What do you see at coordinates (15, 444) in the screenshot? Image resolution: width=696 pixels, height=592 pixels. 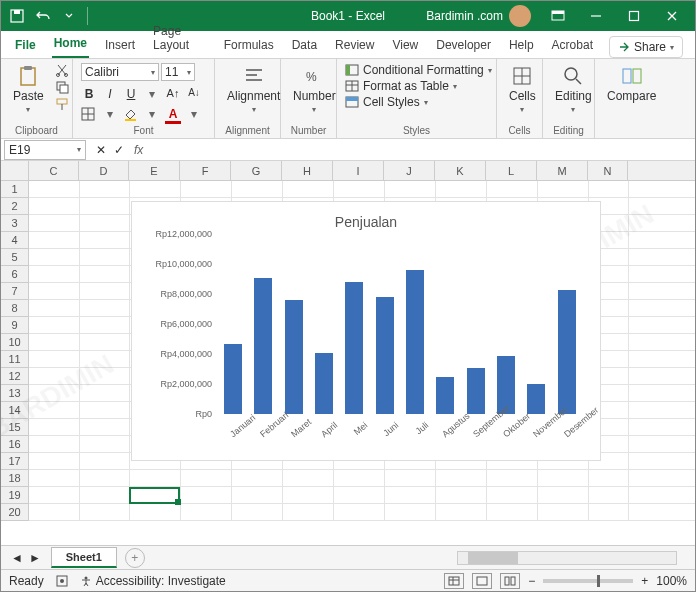 I see `row-header: 16` at bounding box center [15, 444].